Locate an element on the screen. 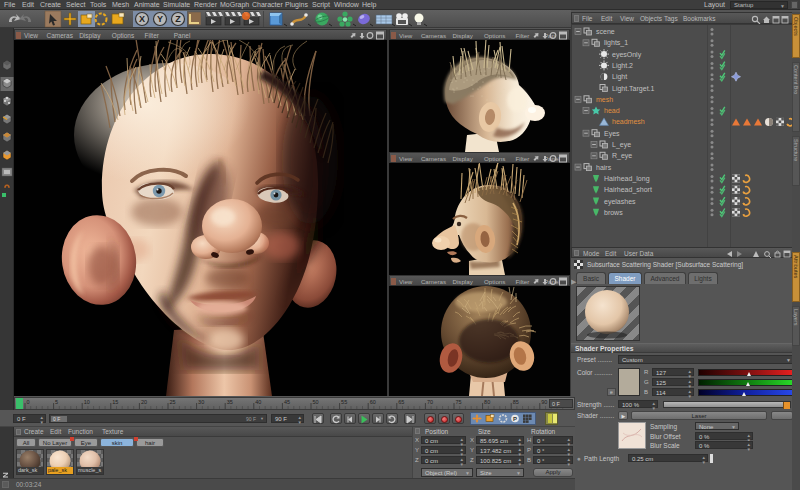  svg-text: 45 is located at coordinates (287, 402).